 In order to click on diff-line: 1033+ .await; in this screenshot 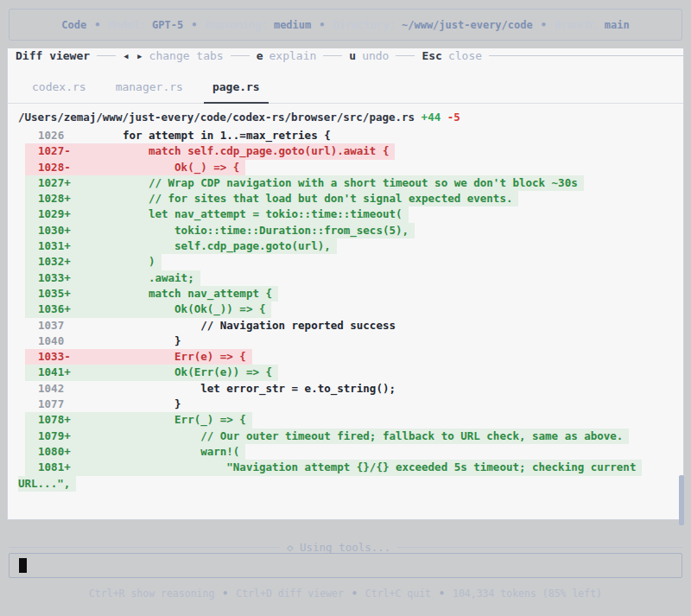, I will do `click(354, 278)`.